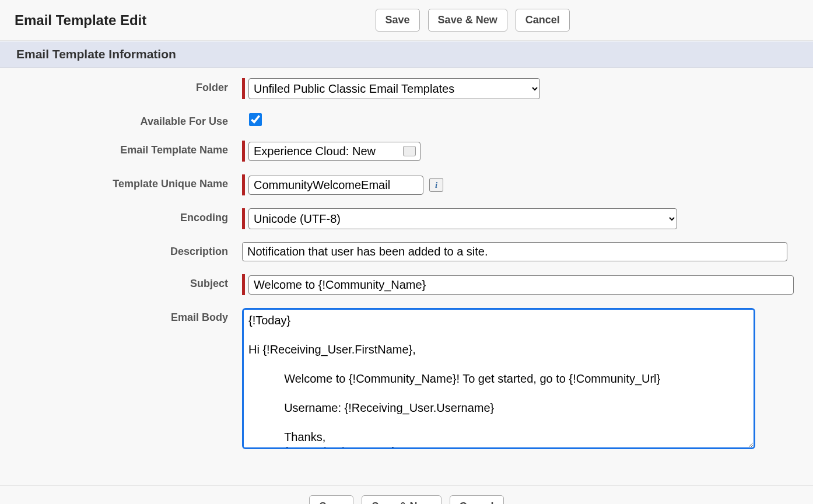  I want to click on label-available: Available For Use, so click(127, 120).